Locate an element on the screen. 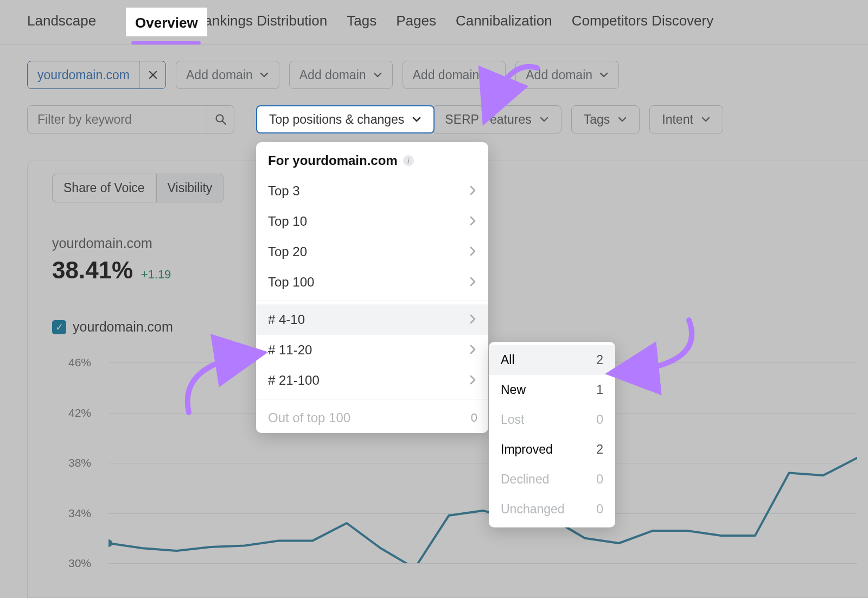 This screenshot has height=598, width=868. chart-legend: ✓ yourdomain.com is located at coordinates (113, 327).